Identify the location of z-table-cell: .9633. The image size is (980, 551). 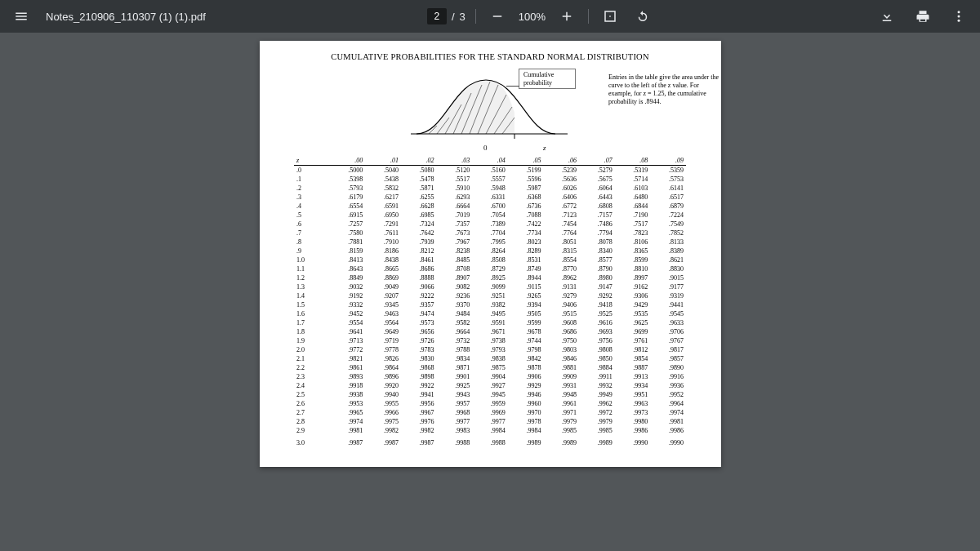
(668, 323).